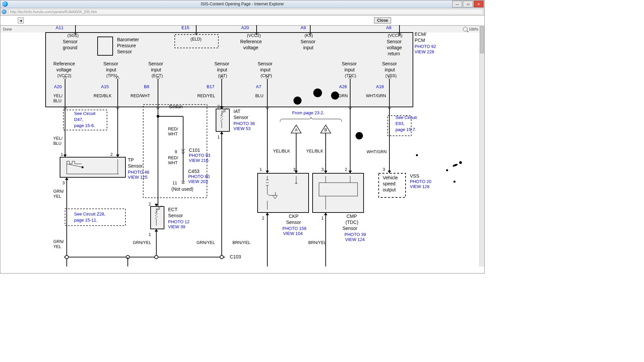 The image size is (644, 362). Describe the element at coordinates (185, 27) in the screenshot. I see `svg-text: E15` at that location.